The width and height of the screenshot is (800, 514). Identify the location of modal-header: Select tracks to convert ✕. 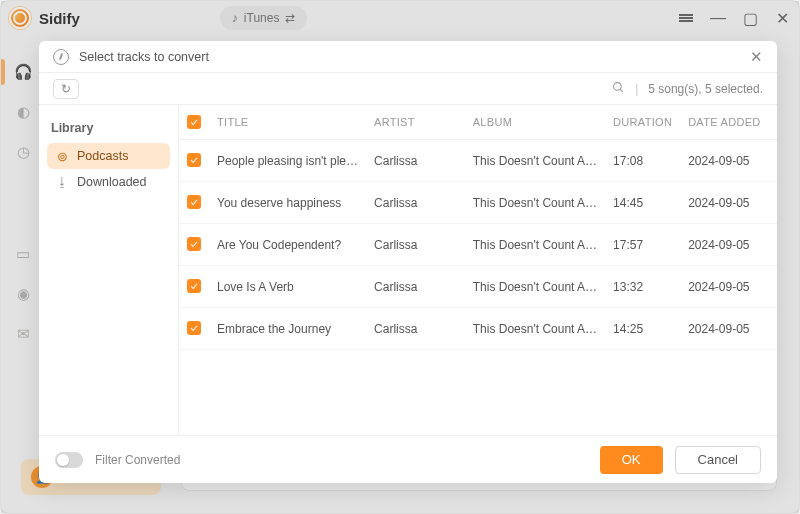
(408, 57).